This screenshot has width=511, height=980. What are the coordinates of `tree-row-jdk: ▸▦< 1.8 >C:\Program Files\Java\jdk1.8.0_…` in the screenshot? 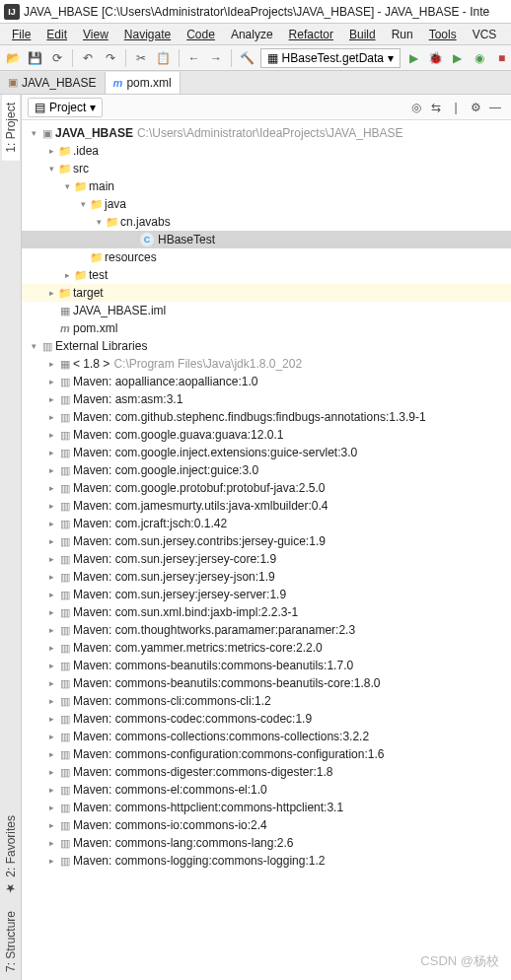 It's located at (266, 364).